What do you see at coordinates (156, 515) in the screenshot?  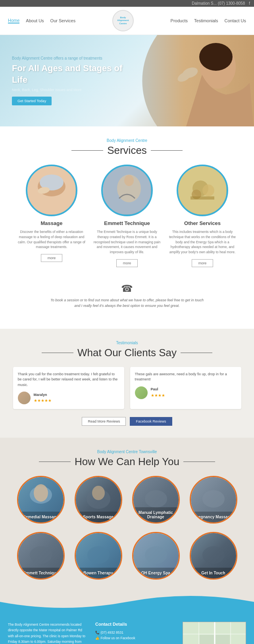 I see `help-label-lymphatic: Manual Lymphatic Drainage` at bounding box center [156, 515].